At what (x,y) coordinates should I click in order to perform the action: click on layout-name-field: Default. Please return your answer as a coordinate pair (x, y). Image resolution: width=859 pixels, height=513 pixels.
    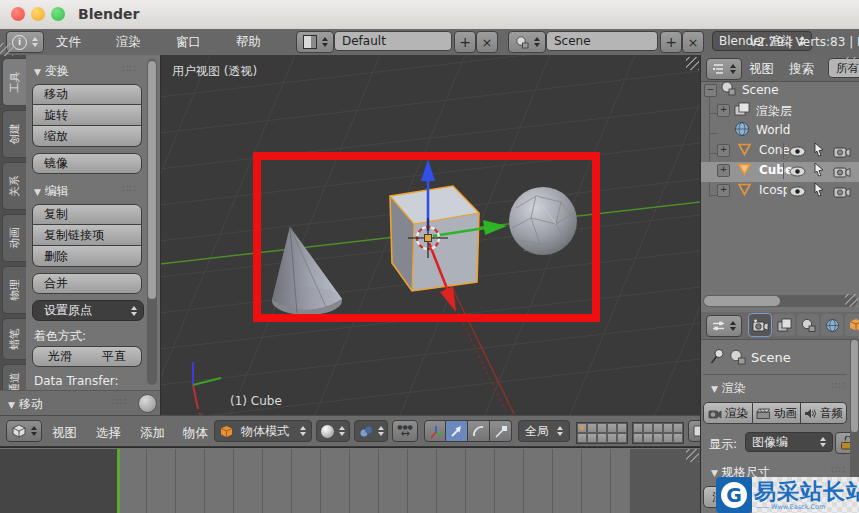
    Looking at the image, I should click on (393, 41).